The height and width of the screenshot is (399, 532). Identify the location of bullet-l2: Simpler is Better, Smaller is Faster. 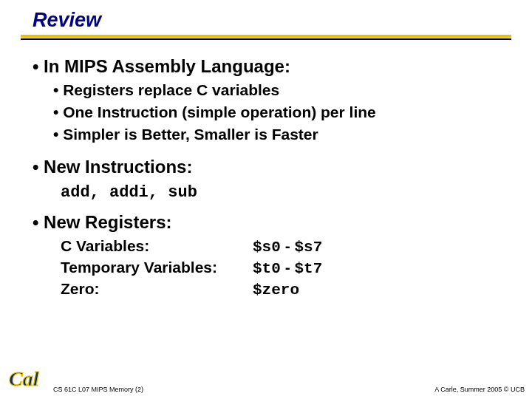
(278, 134).